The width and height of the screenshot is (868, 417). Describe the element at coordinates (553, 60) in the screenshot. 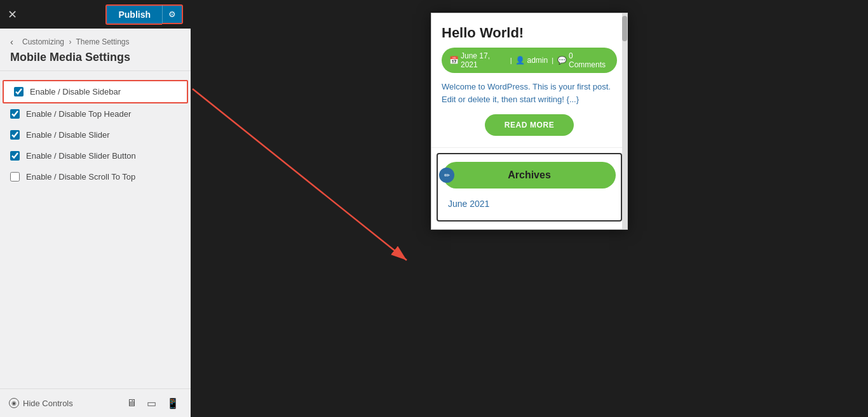

I see `meta-separator2: |` at that location.